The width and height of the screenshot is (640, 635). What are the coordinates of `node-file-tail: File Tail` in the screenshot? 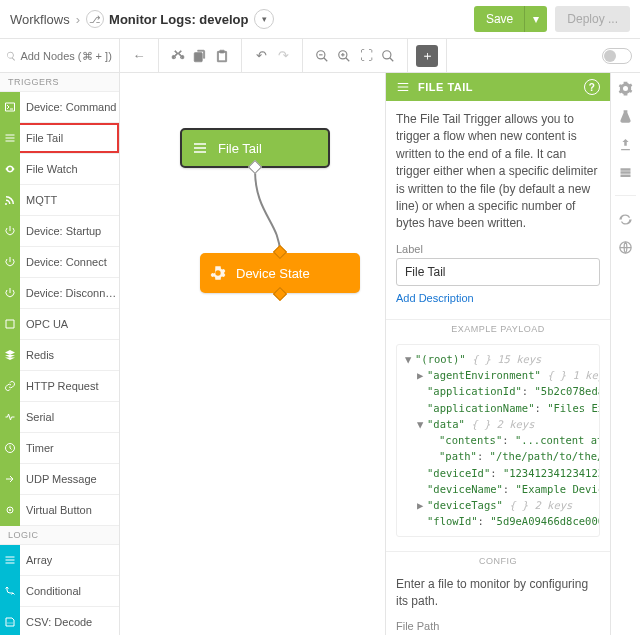 It's located at (255, 148).